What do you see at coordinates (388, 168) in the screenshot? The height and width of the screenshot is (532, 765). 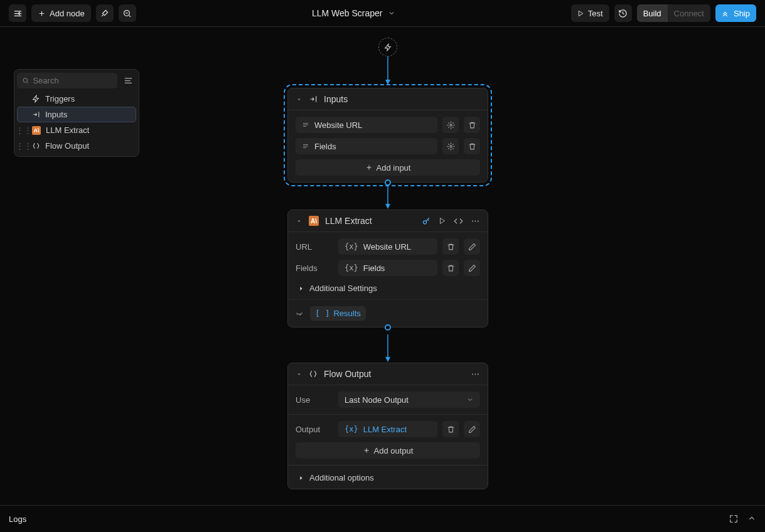 I see `add-input-button: Add input` at bounding box center [388, 168].